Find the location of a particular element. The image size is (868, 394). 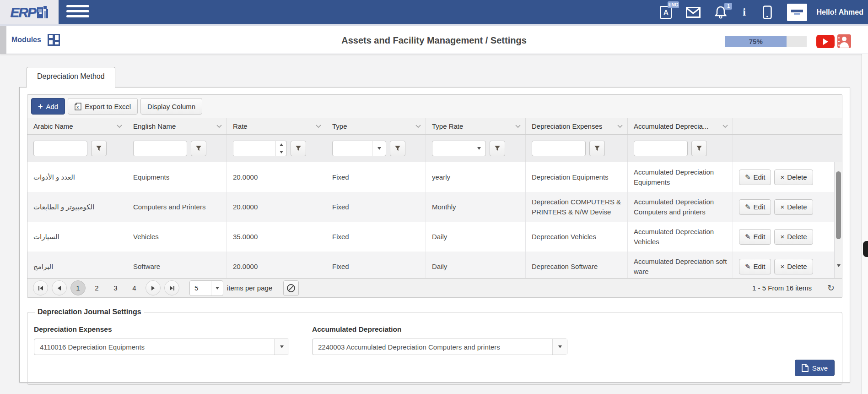

table-row: الكومبيوتر و الطابعات Computers and Prin… is located at coordinates (431, 207).